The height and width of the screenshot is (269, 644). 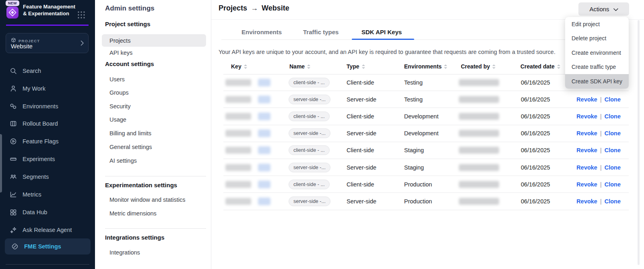 What do you see at coordinates (262, 32) in the screenshot?
I see `tab-environments: Environments` at bounding box center [262, 32].